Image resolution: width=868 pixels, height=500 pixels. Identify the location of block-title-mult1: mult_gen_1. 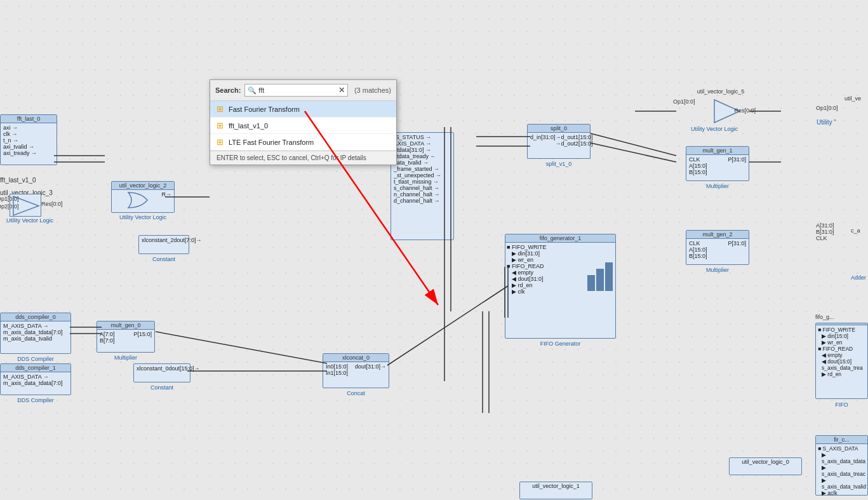
(718, 151).